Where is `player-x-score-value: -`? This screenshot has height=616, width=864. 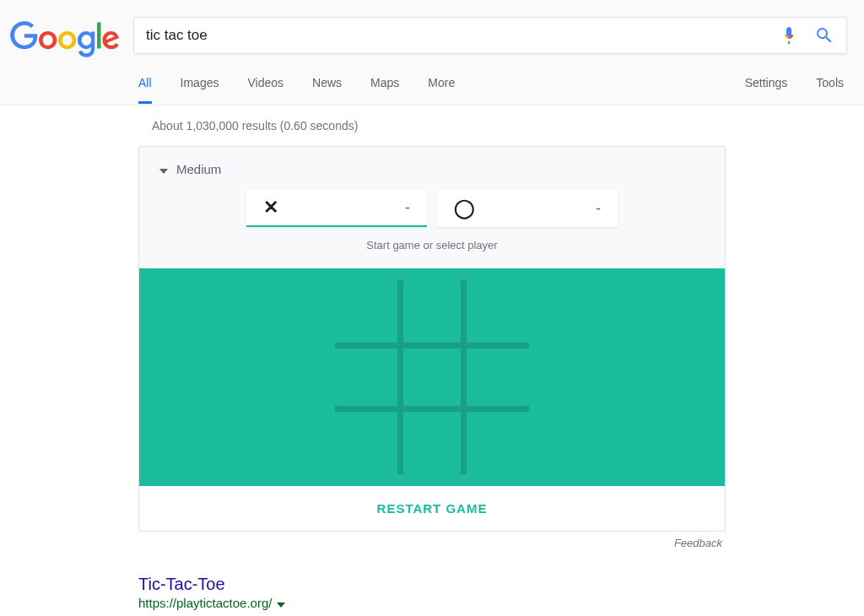 player-x-score-value: - is located at coordinates (408, 208).